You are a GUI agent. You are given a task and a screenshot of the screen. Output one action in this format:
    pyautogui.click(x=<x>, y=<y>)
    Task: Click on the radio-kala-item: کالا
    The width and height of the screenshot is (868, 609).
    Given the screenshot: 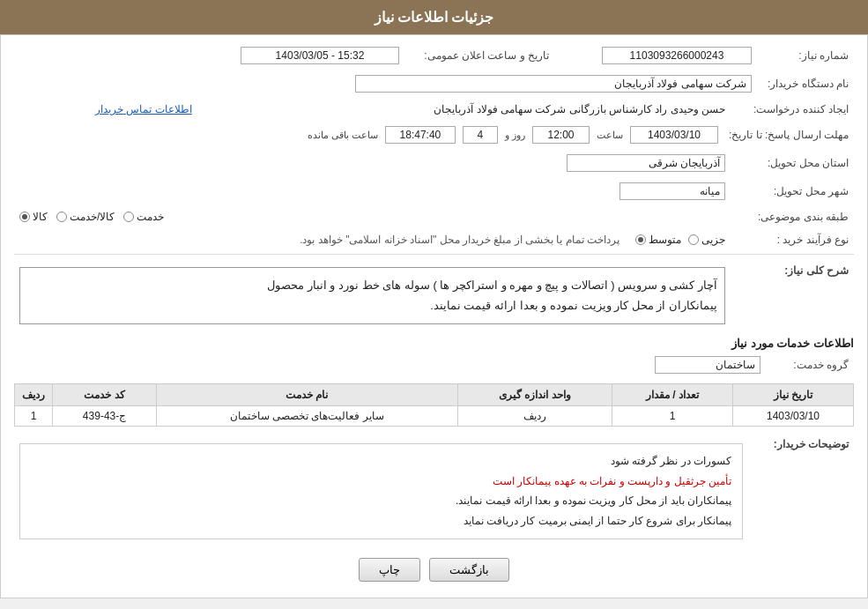 What is the action you would take?
    pyautogui.click(x=33, y=217)
    